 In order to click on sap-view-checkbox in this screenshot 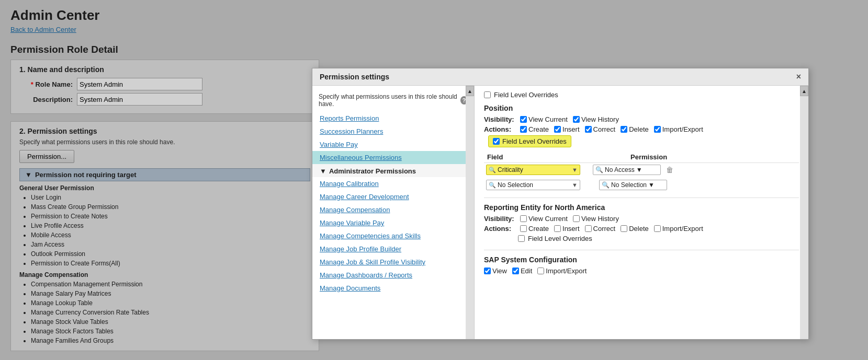, I will do `click(488, 271)`.